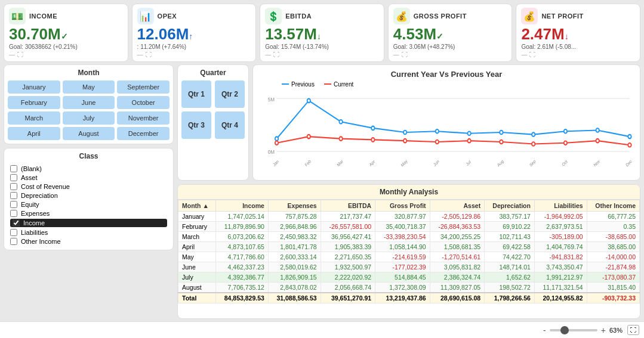 This screenshot has height=338, width=644. I want to click on row-value: 1,747,025.14, so click(242, 216).